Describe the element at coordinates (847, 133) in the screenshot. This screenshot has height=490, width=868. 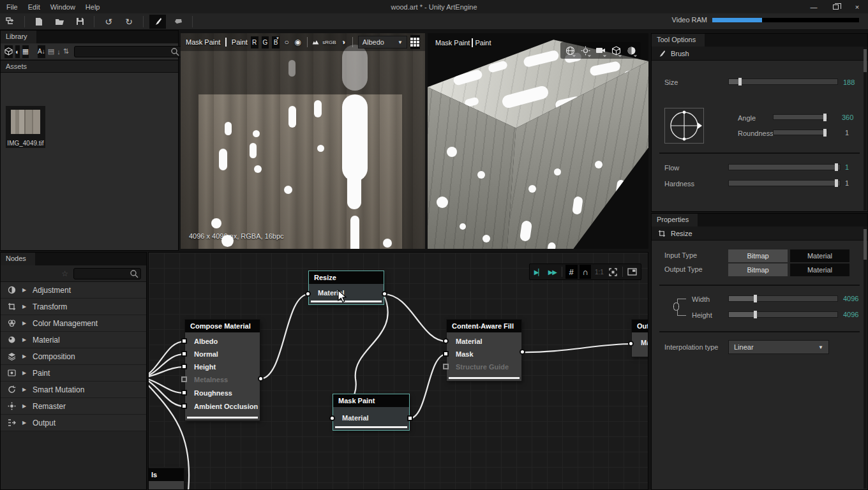
I see `roundness-value: 1` at that location.